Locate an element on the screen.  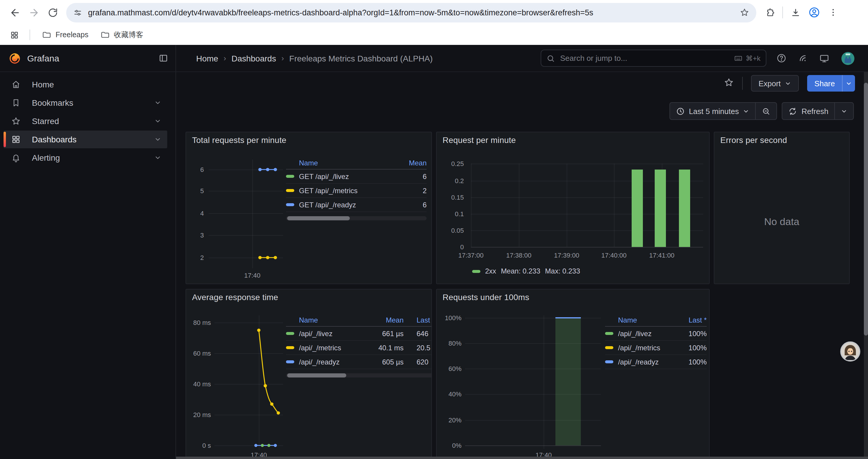
breadcrumb-dashboards: Dashboards is located at coordinates (254, 58).